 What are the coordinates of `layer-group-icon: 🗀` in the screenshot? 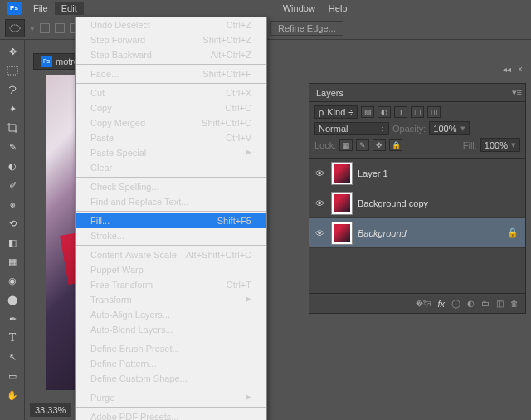 It's located at (485, 304).